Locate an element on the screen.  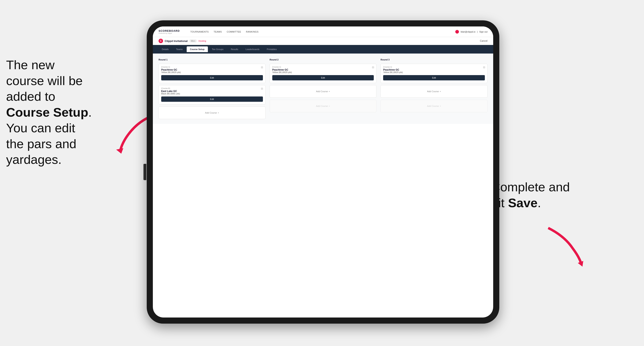
nav-rankings: RANKINGS is located at coordinates (252, 32).